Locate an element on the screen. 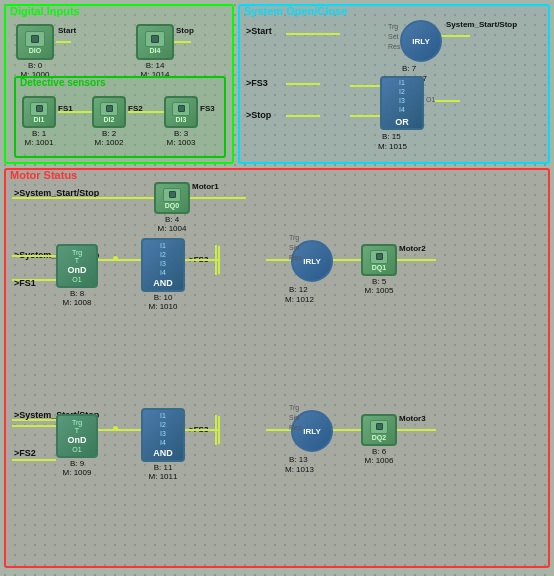 The image size is (554, 576). or1-b: B: 15 is located at coordinates (392, 136).